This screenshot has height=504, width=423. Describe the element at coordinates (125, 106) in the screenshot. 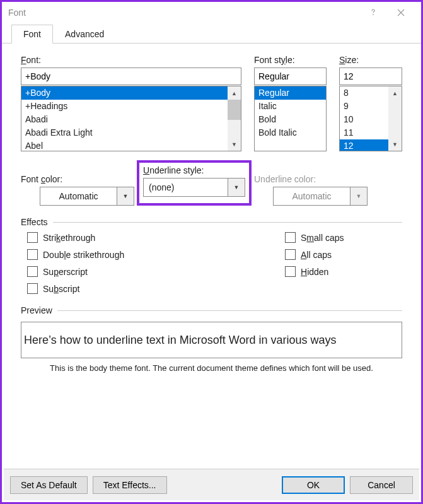

I see `list-item: +Headings` at that location.